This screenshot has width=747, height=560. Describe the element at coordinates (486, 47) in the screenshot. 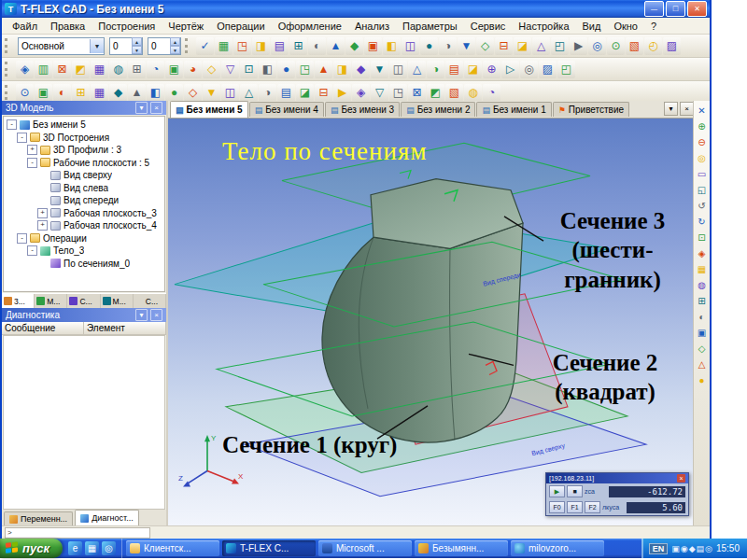

I see `toolbar-icon: ◇` at that location.